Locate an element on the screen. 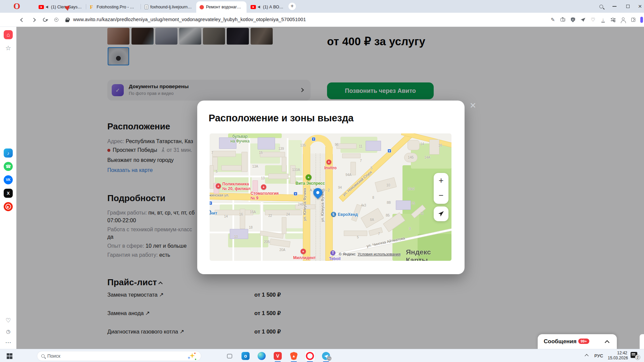 Image resolution: width=644 pixels, height=362 pixels. zoom-in-button: + is located at coordinates (441, 181).